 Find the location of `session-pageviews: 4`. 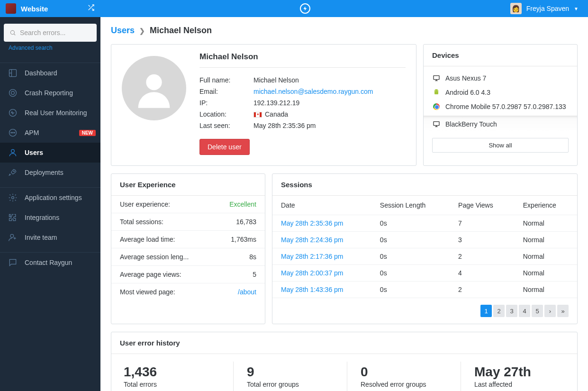

session-pageviews: 4 is located at coordinates (482, 273).